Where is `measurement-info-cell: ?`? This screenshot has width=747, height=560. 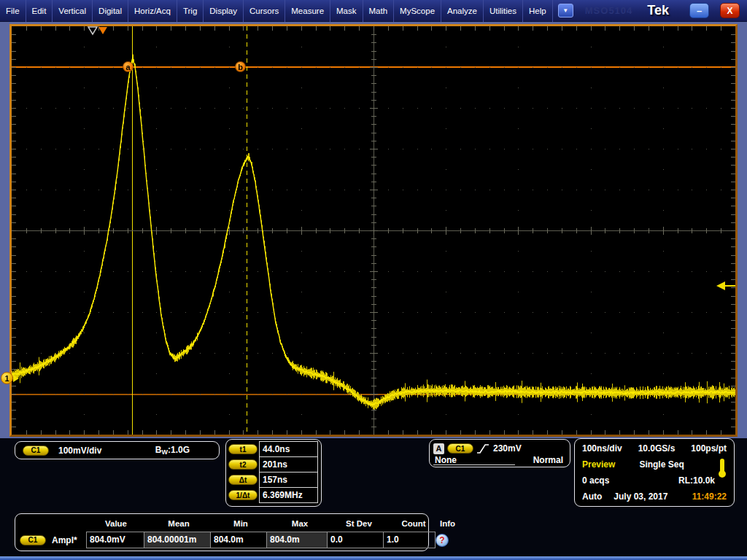
measurement-info-cell: ? is located at coordinates (442, 540).